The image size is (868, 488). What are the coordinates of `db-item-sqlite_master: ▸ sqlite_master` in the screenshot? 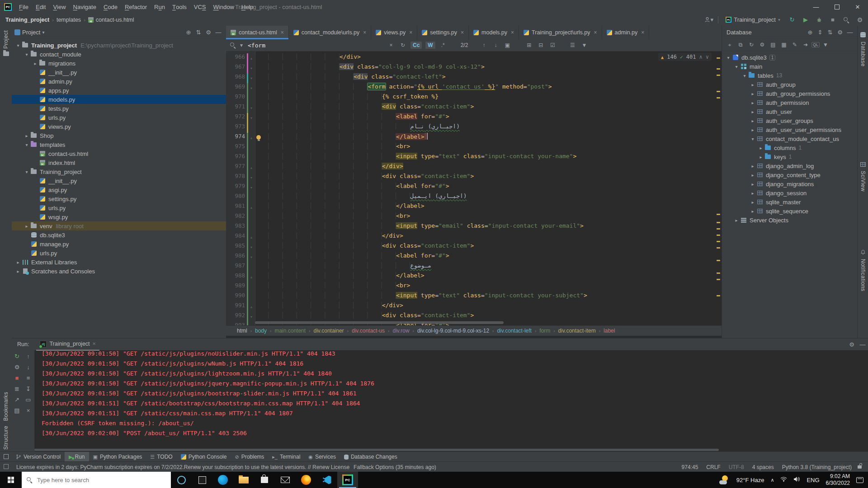 It's located at (790, 202).